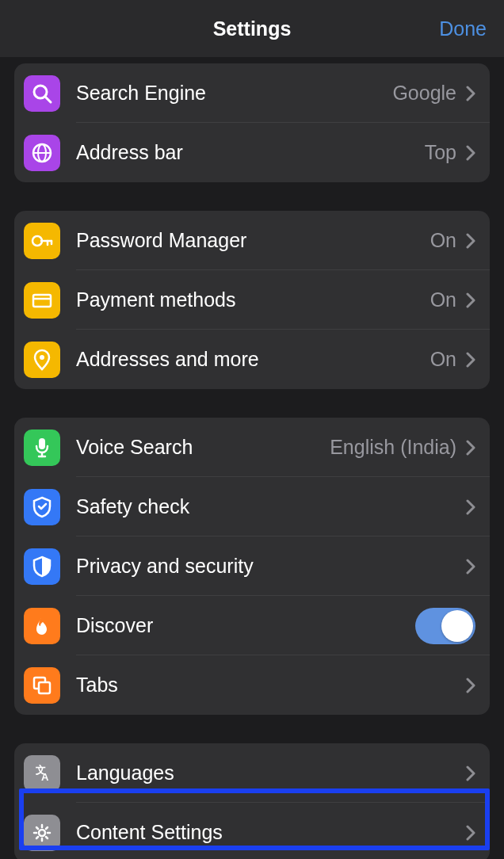  What do you see at coordinates (252, 773) in the screenshot?
I see `row-languages: 文A Languages` at bounding box center [252, 773].